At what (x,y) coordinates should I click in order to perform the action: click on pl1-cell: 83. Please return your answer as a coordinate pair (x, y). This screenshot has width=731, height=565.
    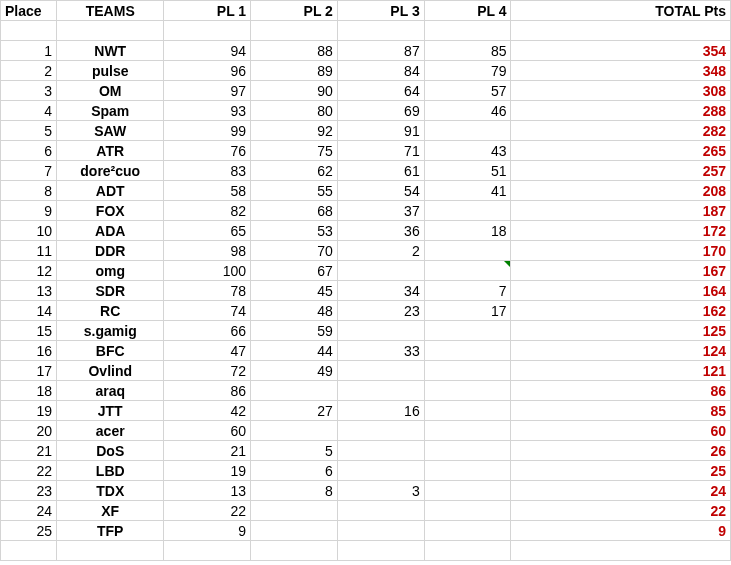
    Looking at the image, I should click on (208, 171).